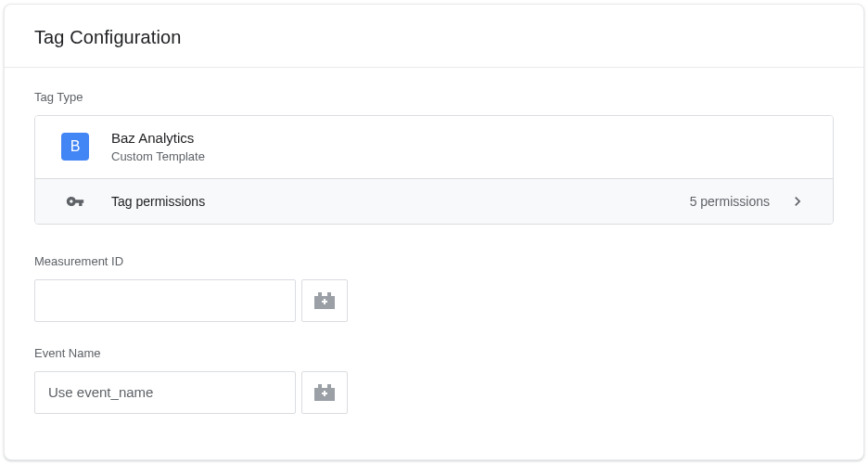  What do you see at coordinates (165, 393) in the screenshot?
I see `event-name-input` at bounding box center [165, 393].